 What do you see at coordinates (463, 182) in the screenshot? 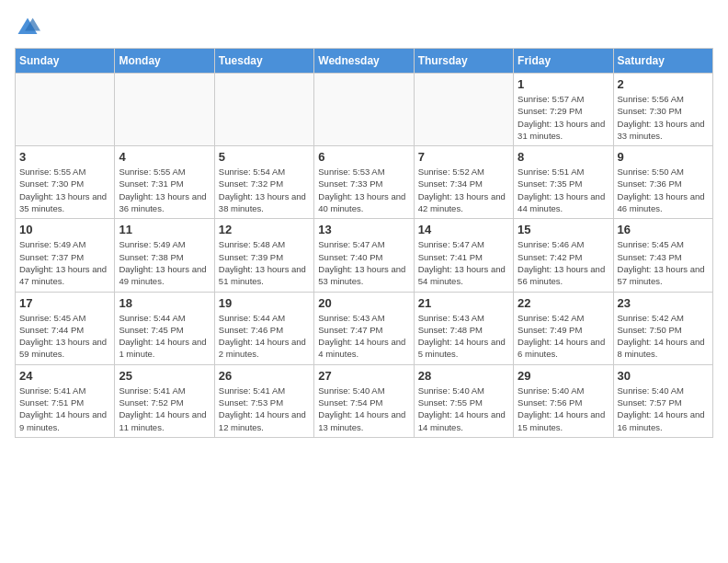
I see `calendar-cell: 7Sunrise: 5:52 AM Sunset: 7:34 PM Daylig…` at bounding box center [463, 182].